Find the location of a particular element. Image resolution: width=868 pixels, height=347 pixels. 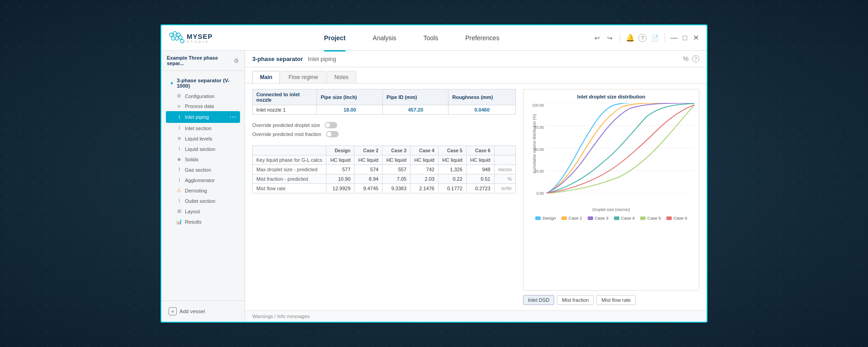

nav-tools: Tools is located at coordinates (430, 38).